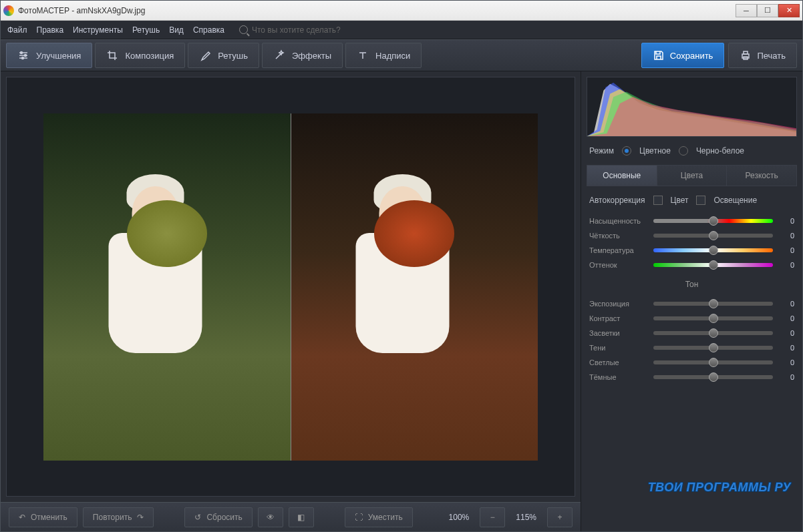  Describe the element at coordinates (119, 517) in the screenshot. I see `redo-button: Повторить ↷` at that location.